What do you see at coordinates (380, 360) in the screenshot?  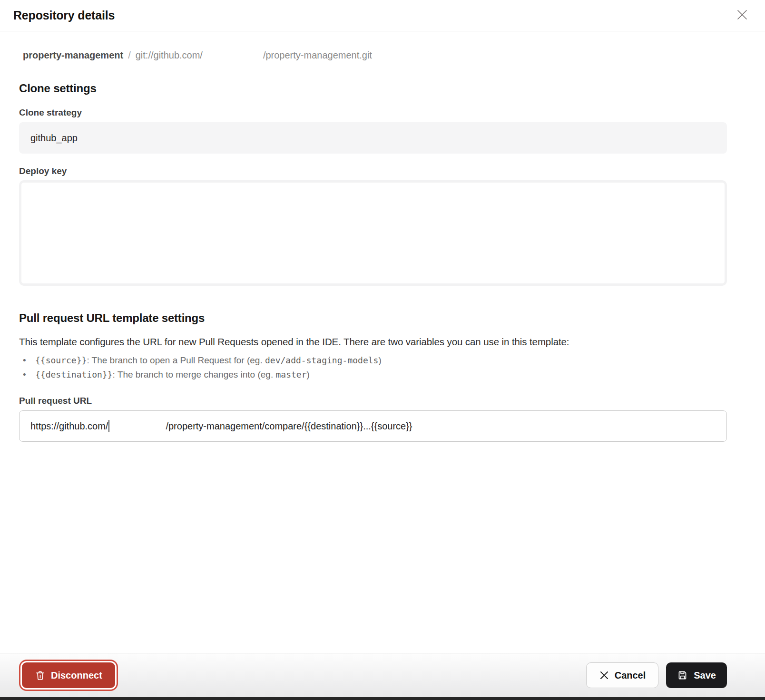 I see `source-variable-suffix: )` at bounding box center [380, 360].